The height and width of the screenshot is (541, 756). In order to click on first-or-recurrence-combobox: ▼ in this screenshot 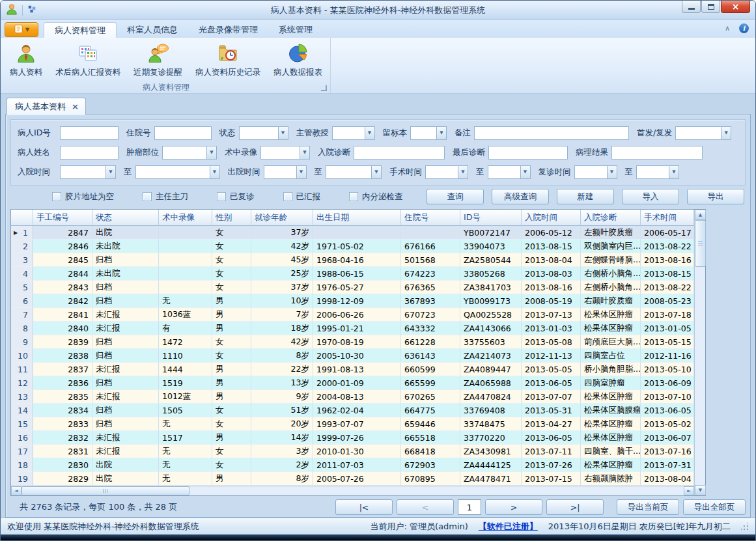, I will do `click(703, 133)`.